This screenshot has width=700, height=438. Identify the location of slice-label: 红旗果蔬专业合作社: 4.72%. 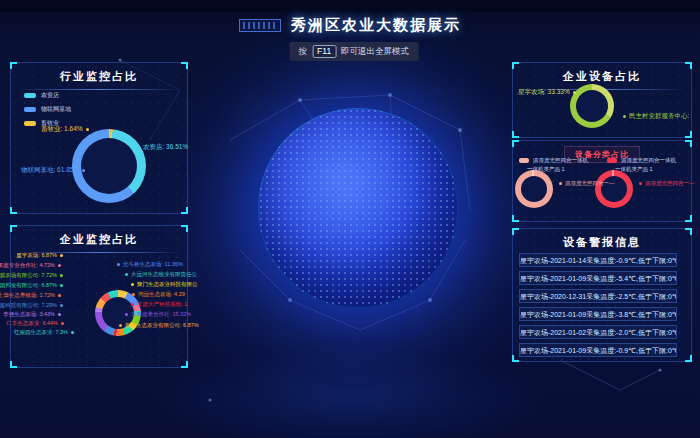
(30, 266).